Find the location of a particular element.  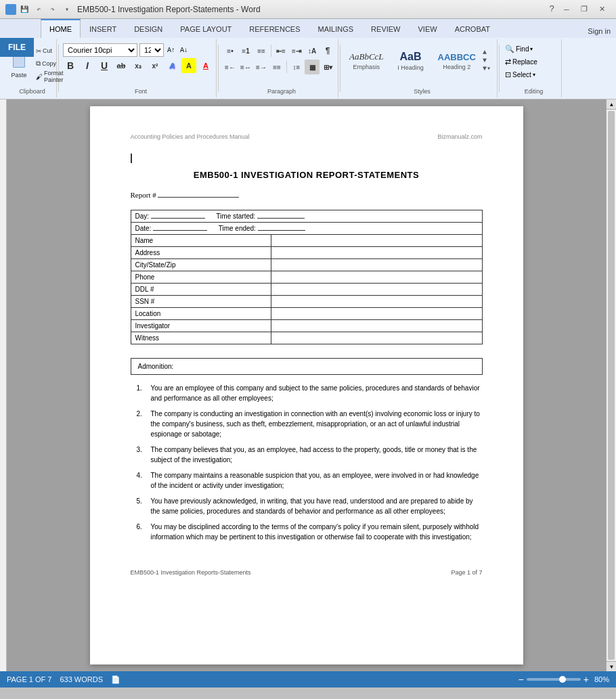

restore-btn: ❐ is located at coordinates (584, 9).